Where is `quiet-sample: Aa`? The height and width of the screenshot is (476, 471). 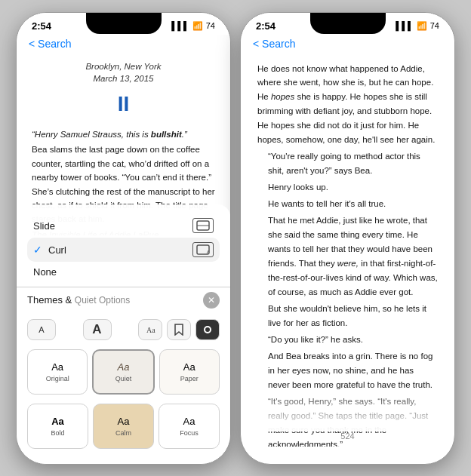
quiet-sample: Aa is located at coordinates (124, 367).